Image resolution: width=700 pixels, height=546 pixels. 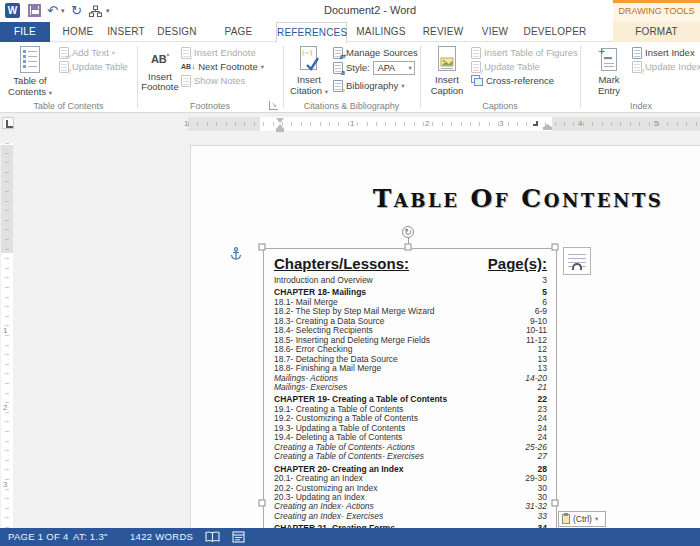 What do you see at coordinates (410, 456) in the screenshot?
I see `toc-row: Creating a Table of Contents- Exercises2…` at bounding box center [410, 456].